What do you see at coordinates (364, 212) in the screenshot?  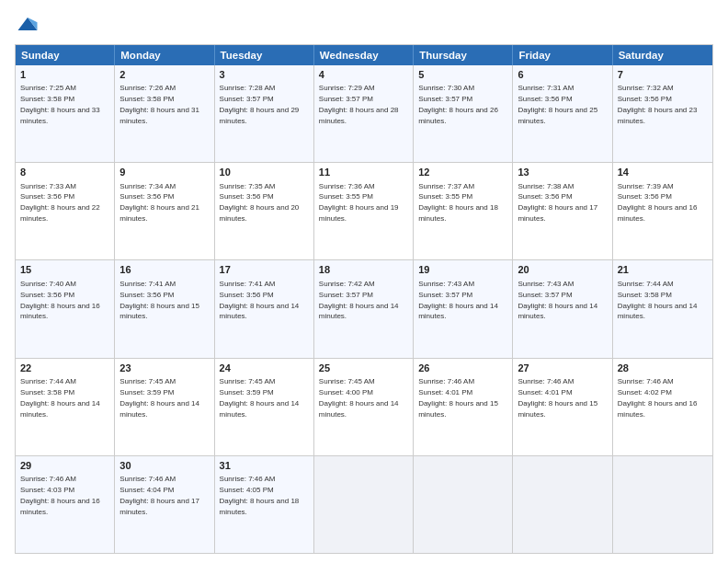 I see `day-cell-11: 11 Sunrise: 7:36 AMSunset: 3:55 PMDaylig…` at bounding box center [364, 212].